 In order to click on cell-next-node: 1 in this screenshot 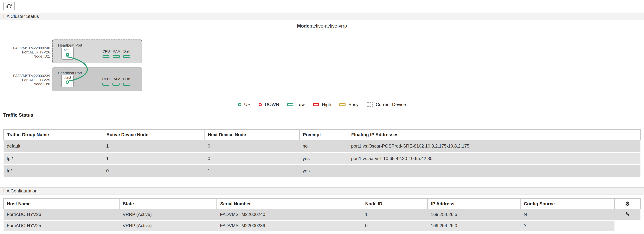, I will do `click(252, 171)`.